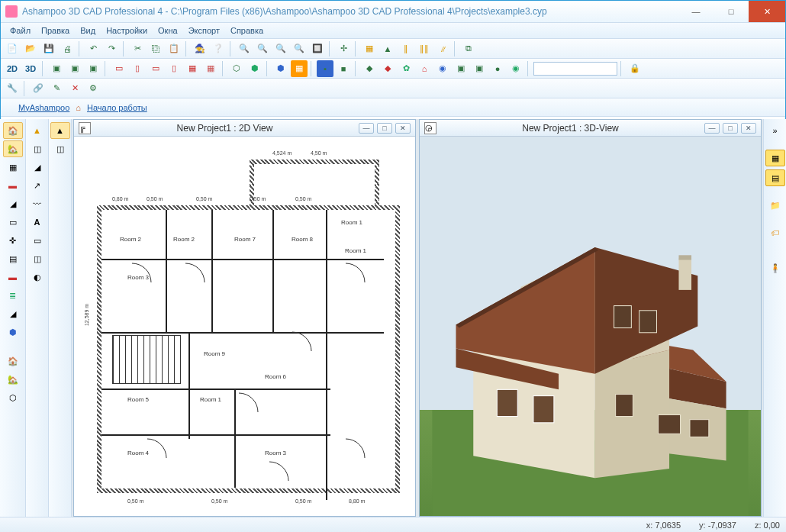  I want to click on view-minimize-button: —, so click(712, 128).